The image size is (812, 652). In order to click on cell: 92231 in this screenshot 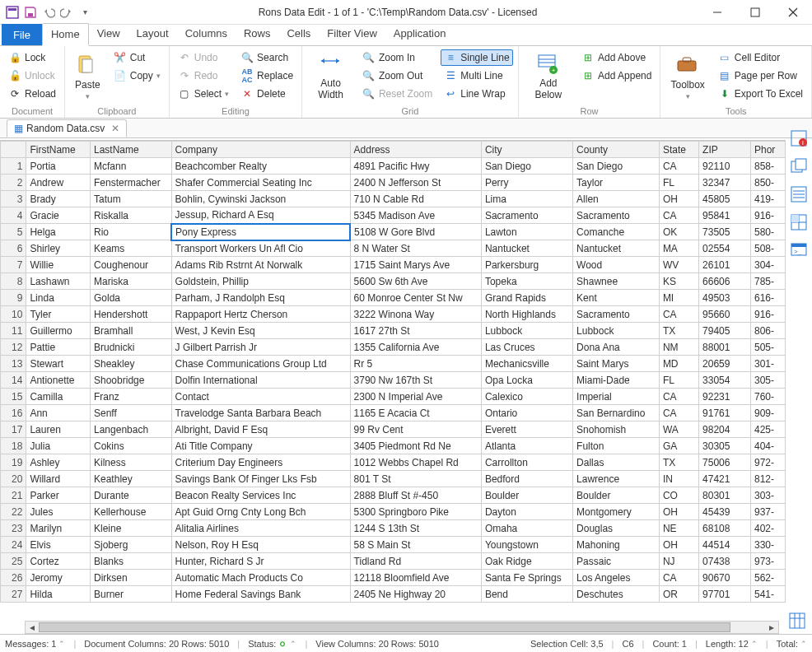, I will do `click(725, 397)`.